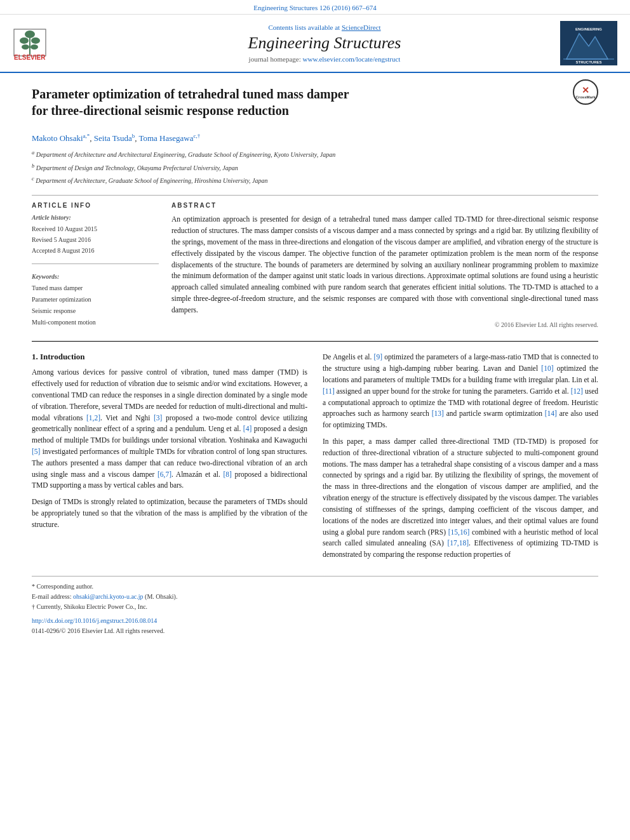  I want to click on footnotes-area: * Corresponding author. E-mail address: …, so click(315, 606).